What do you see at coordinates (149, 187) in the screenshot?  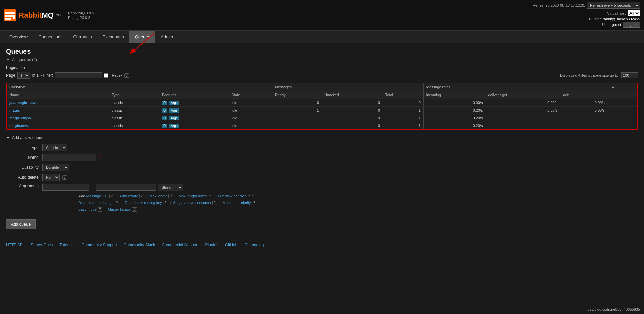 I see `args-input-row: = String Number Boolean` at bounding box center [149, 187].